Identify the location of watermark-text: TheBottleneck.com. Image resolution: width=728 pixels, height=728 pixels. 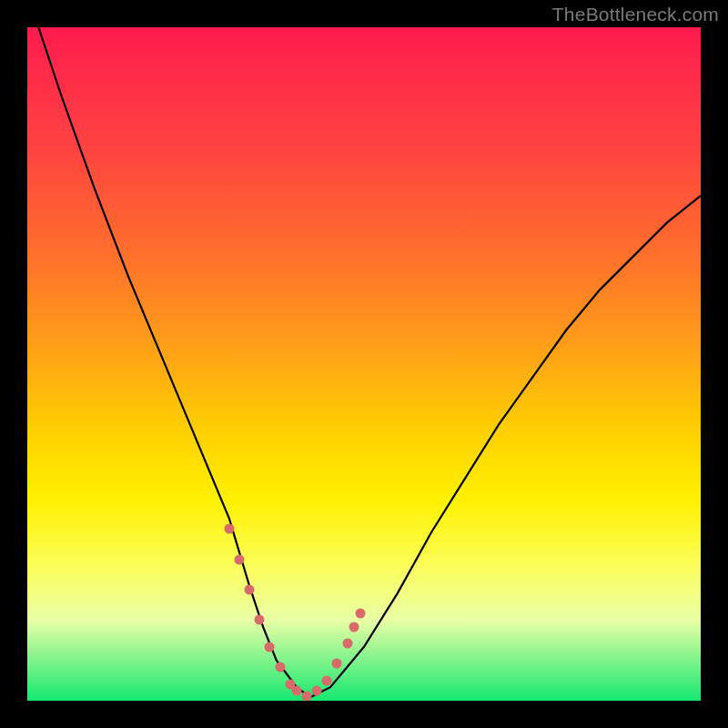
(635, 15).